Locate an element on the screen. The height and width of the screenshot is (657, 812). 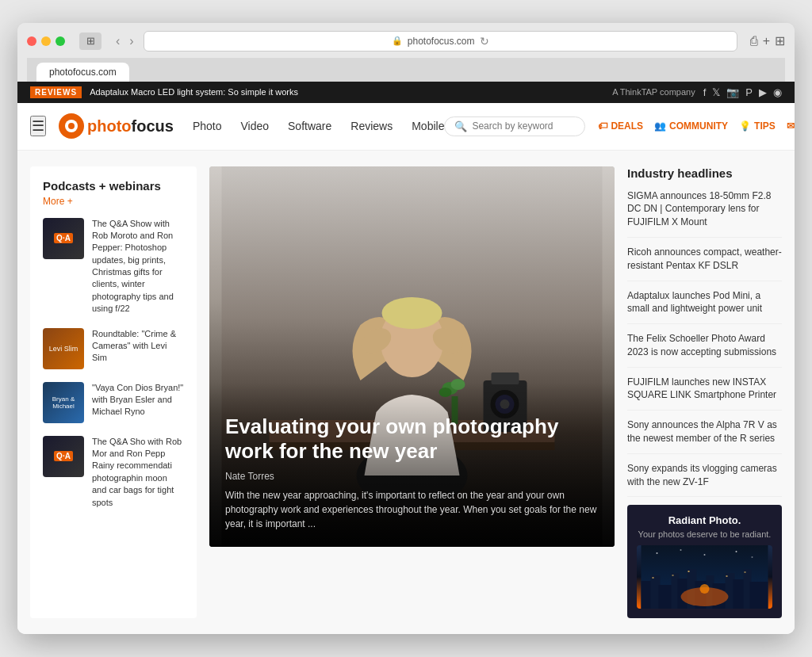
browser-actions: ⎙ + ⊞ is located at coordinates (768, 41).